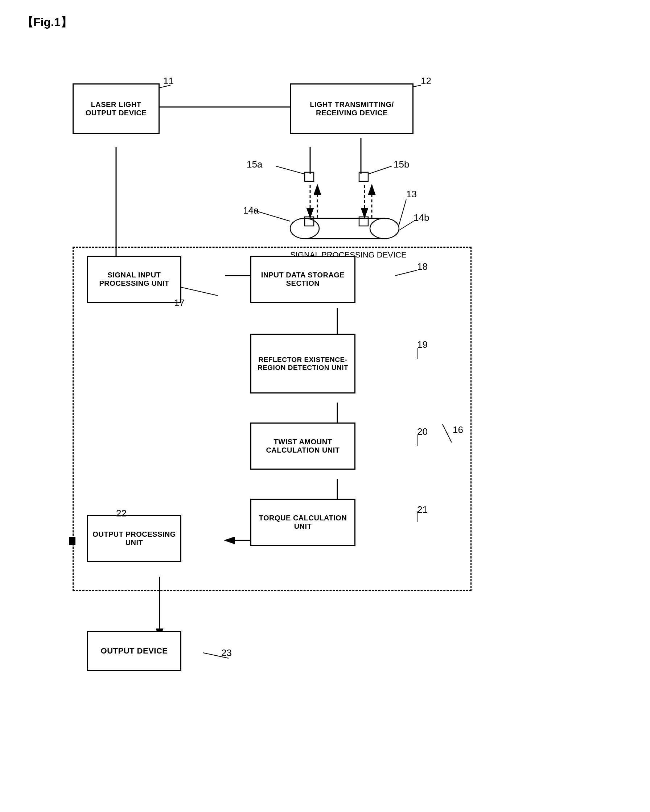 Image resolution: width=650 pixels, height=812 pixels. I want to click on page-title: 【Fig.1】, so click(47, 23).